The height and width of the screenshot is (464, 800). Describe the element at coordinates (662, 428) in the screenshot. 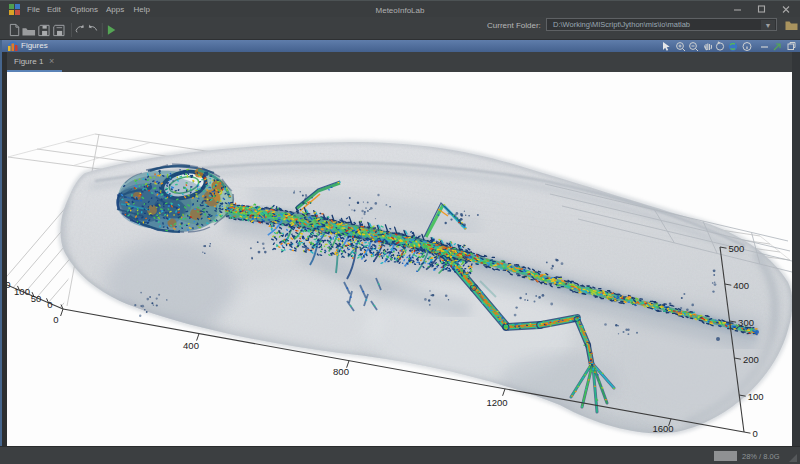

I see `svg-text: 1600` at that location.